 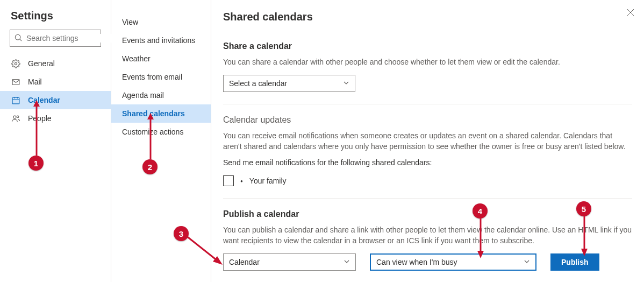 I want to click on select-calendar-share: Select a calendar, so click(x=289, y=83).